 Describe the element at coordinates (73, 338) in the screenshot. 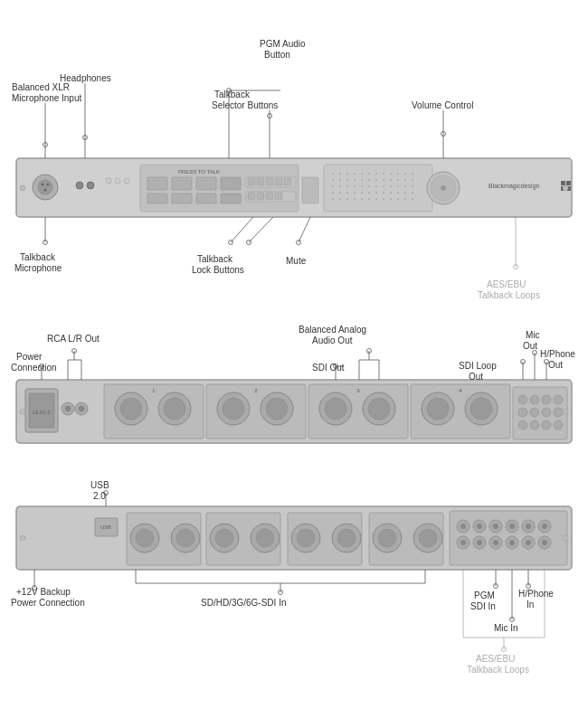

I see `svg-text: RCA L/R Out` at that location.